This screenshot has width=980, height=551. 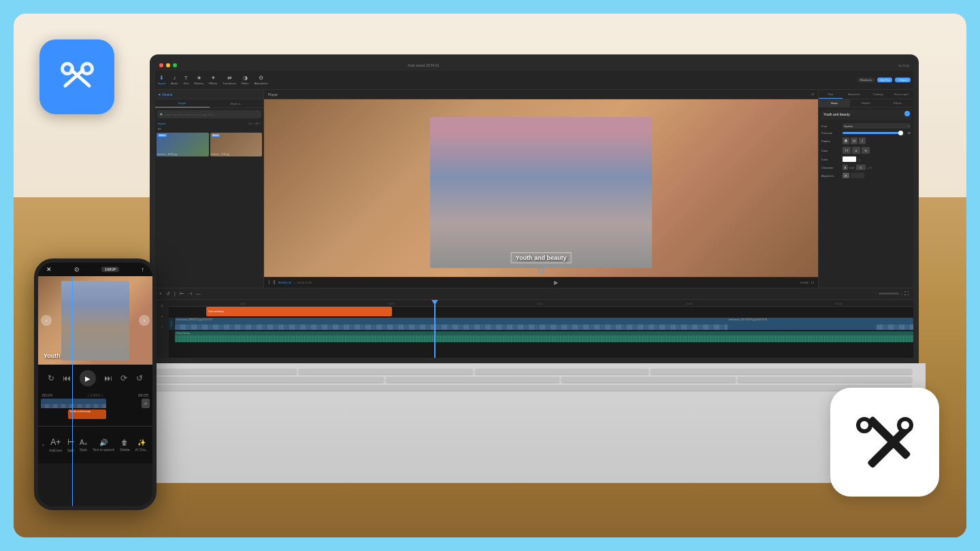 What do you see at coordinates (199, 294) in the screenshot?
I see `timeline-delete-icon: —` at bounding box center [199, 294].